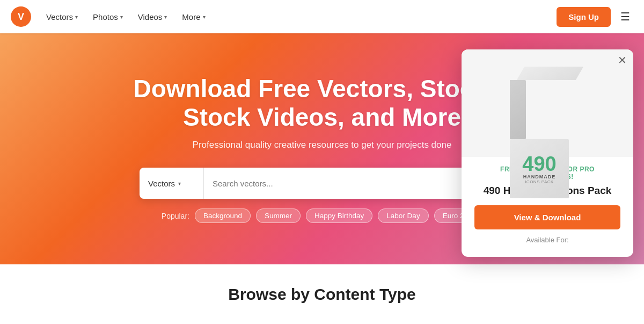 This screenshot has height=324, width=644. I want to click on search-category-dropdown: Vectors ▾, so click(172, 183).